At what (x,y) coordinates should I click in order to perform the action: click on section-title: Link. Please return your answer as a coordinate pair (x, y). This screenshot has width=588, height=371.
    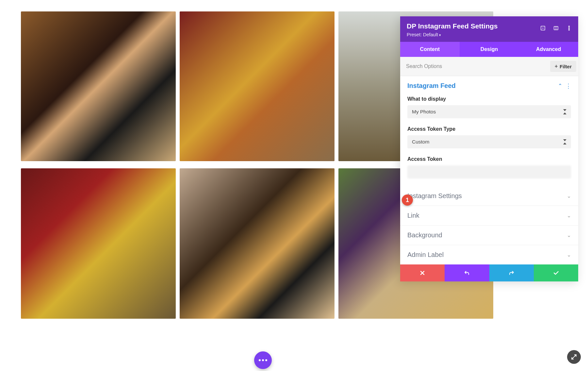
    Looking at the image, I should click on (414, 216).